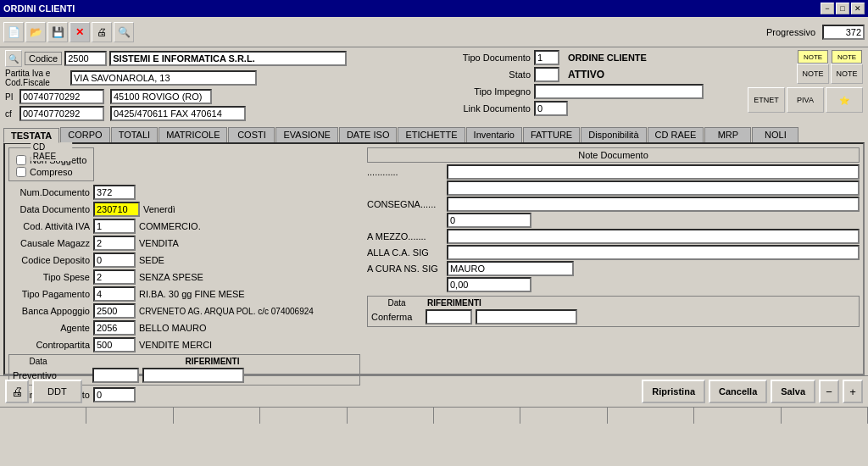  Describe the element at coordinates (21, 172) in the screenshot. I see `compreso-checkbox` at that location.